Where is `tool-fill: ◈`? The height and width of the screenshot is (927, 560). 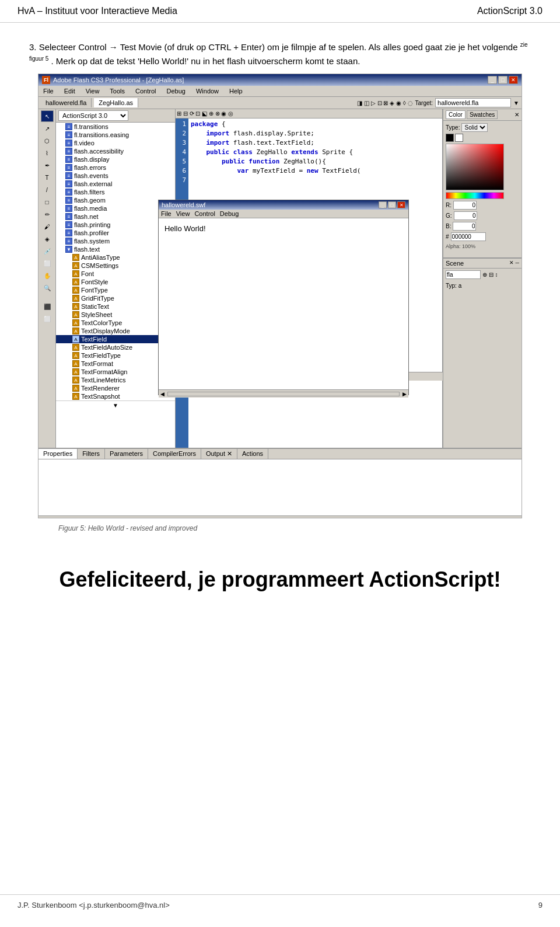
tool-fill: ◈ is located at coordinates (47, 239).